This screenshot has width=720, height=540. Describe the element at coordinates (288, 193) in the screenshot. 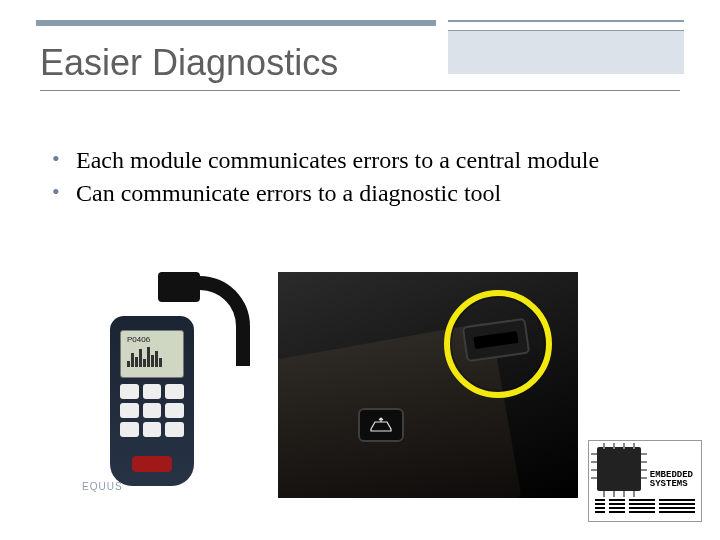

I see `bullet-text: Can communicate errors to a diagnostic t…` at that location.